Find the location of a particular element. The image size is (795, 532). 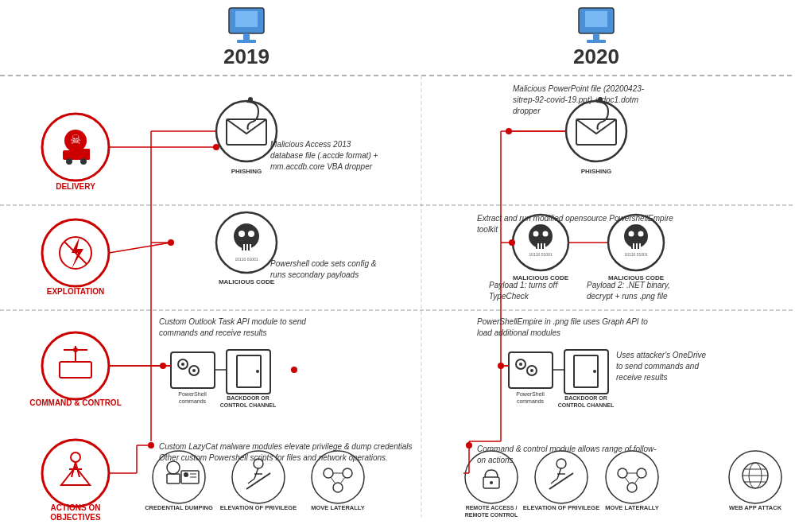

exploitation-2019-desc: Powershell code sets config & runs secon… is located at coordinates (330, 270).